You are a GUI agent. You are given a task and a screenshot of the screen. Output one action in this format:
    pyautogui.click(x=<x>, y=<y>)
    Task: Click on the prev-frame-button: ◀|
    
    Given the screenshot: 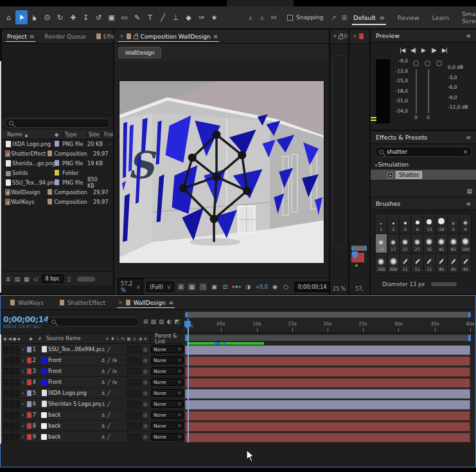 What is the action you would take?
    pyautogui.click(x=413, y=50)
    